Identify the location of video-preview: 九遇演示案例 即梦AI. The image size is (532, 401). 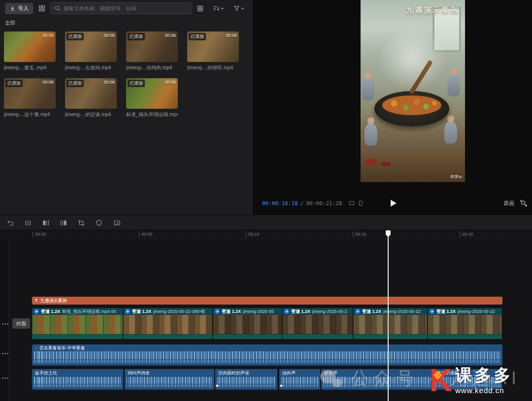
(413, 91).